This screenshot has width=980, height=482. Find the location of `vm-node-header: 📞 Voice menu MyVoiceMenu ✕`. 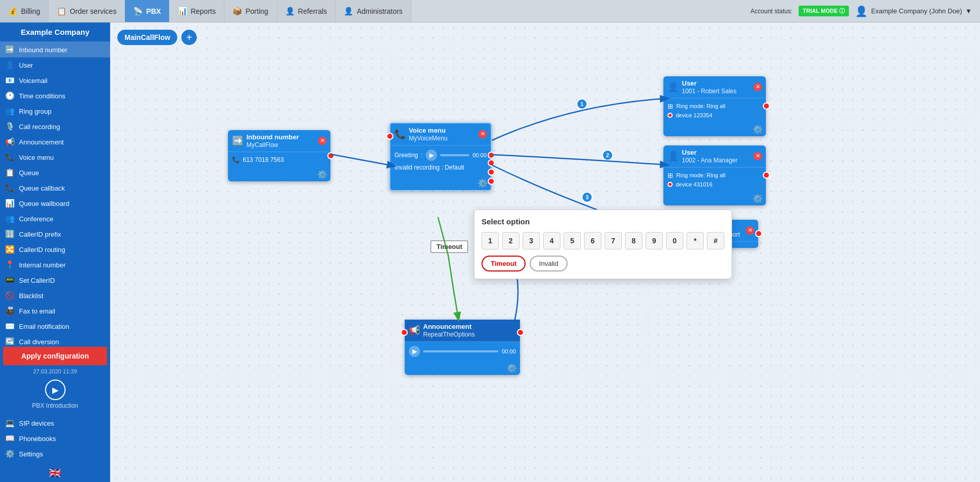

vm-node-header: 📞 Voice menu MyVoiceMenu ✕ is located at coordinates (441, 134).